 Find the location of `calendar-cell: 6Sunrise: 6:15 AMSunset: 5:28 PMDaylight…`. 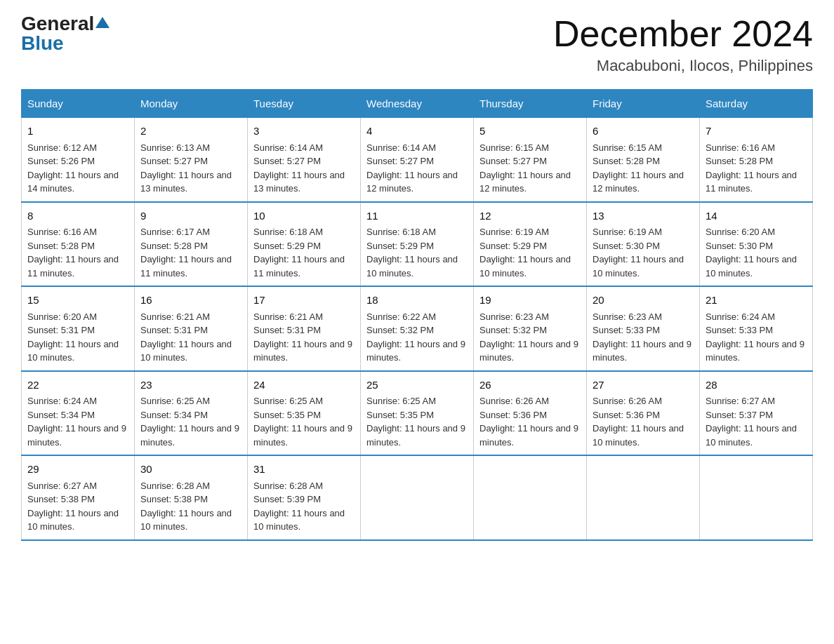

calendar-cell: 6Sunrise: 6:15 AMSunset: 5:28 PMDaylight… is located at coordinates (643, 160).